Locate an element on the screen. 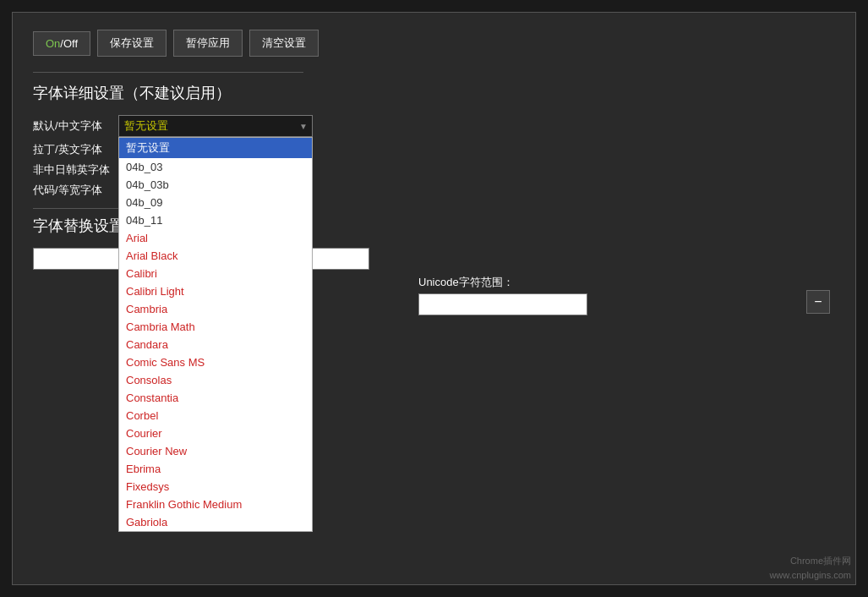  dropdown-item-04b03: 04b_03 is located at coordinates (216, 167).